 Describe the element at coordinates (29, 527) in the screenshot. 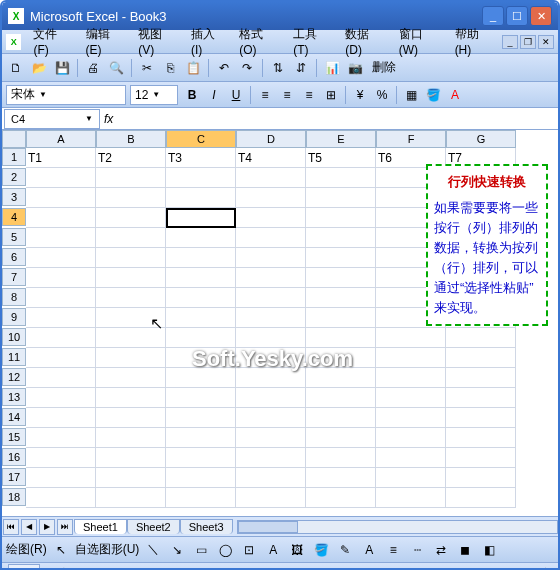

I see `tab-nav-prev: ◀` at that location.